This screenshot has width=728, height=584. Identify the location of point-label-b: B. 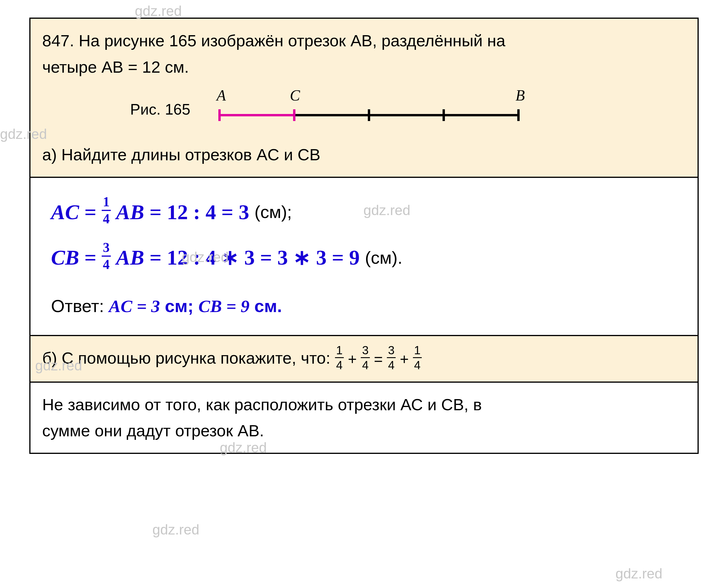
(520, 96).